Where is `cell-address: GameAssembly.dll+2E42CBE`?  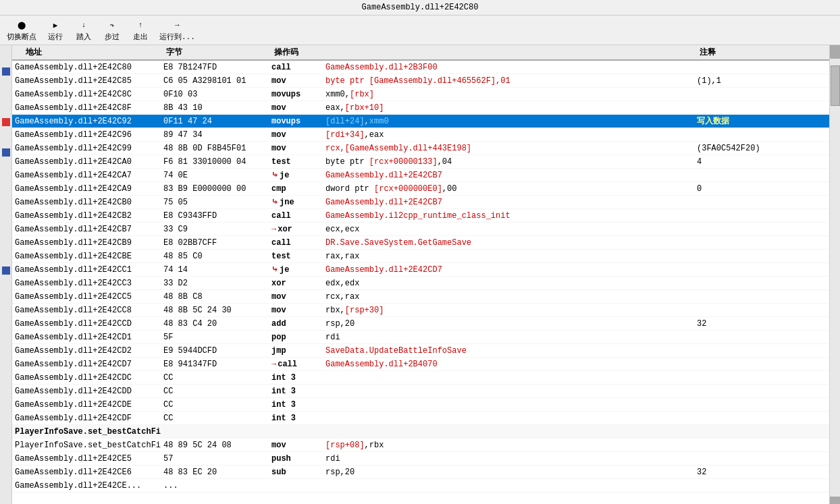 cell-address: GameAssembly.dll+2E42CBE is located at coordinates (86, 256).